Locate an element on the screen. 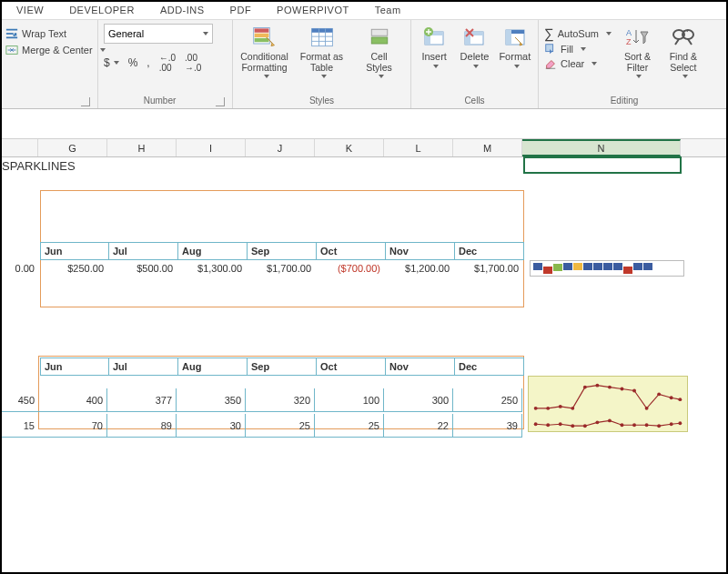 This screenshot has width=728, height=574. delete-cells-button: Delete is located at coordinates (474, 45).